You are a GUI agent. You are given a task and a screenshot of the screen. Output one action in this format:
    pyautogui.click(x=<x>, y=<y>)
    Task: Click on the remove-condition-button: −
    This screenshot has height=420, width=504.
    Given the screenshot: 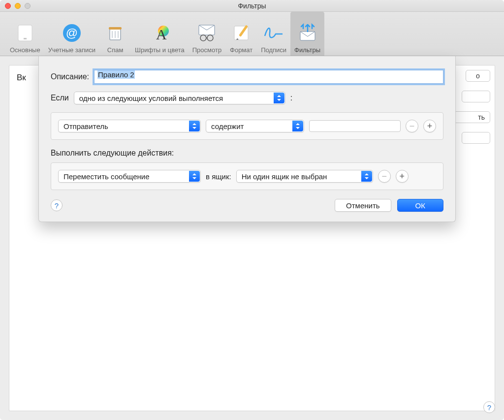 What is the action you would take?
    pyautogui.click(x=412, y=126)
    